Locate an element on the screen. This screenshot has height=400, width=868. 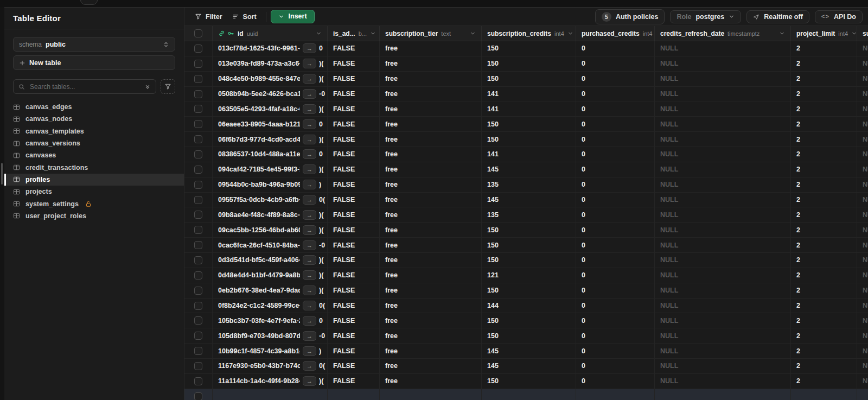
realtime-toggle-button: Realtime off is located at coordinates (778, 17).